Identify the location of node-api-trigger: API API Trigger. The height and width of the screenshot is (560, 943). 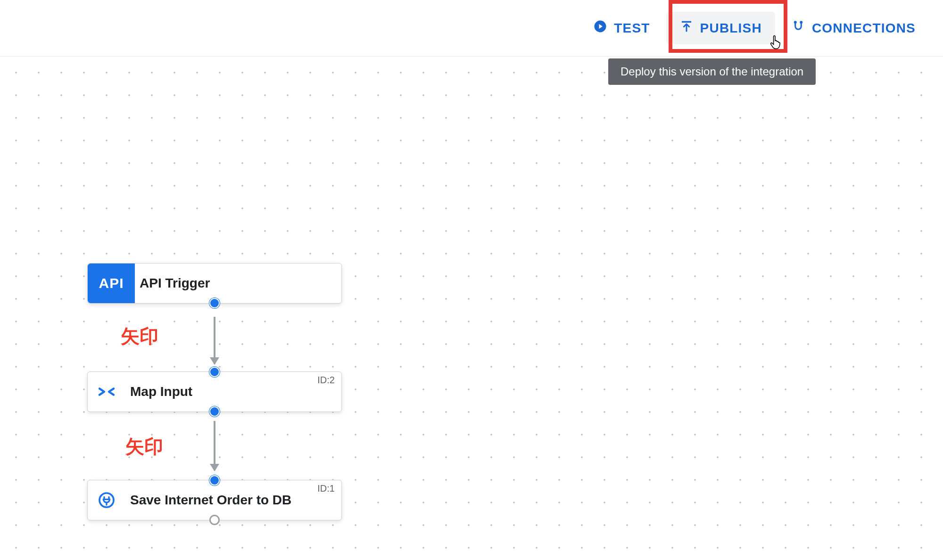
(215, 283).